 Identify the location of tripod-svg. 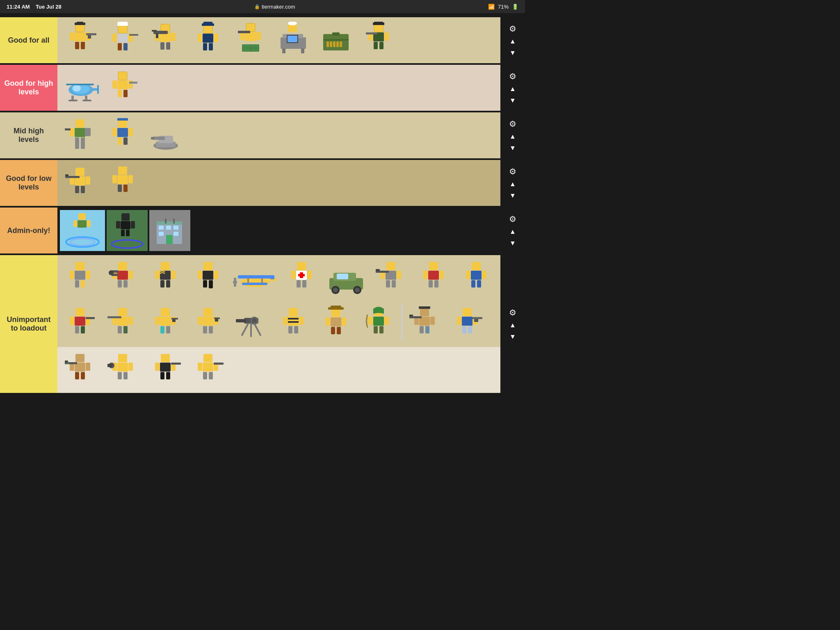
(251, 324).